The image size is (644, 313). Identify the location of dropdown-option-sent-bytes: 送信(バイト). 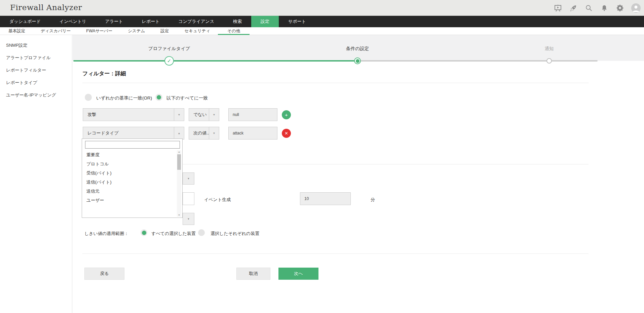
(129, 182).